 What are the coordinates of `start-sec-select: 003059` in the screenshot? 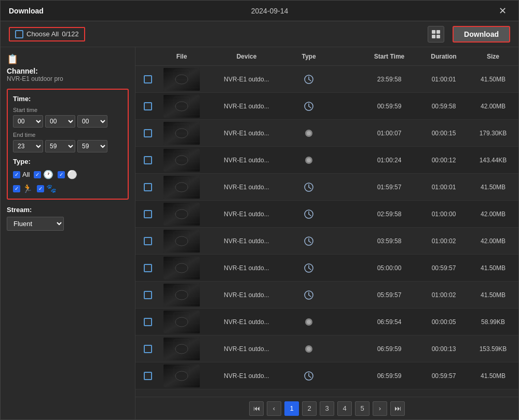 It's located at (92, 121).